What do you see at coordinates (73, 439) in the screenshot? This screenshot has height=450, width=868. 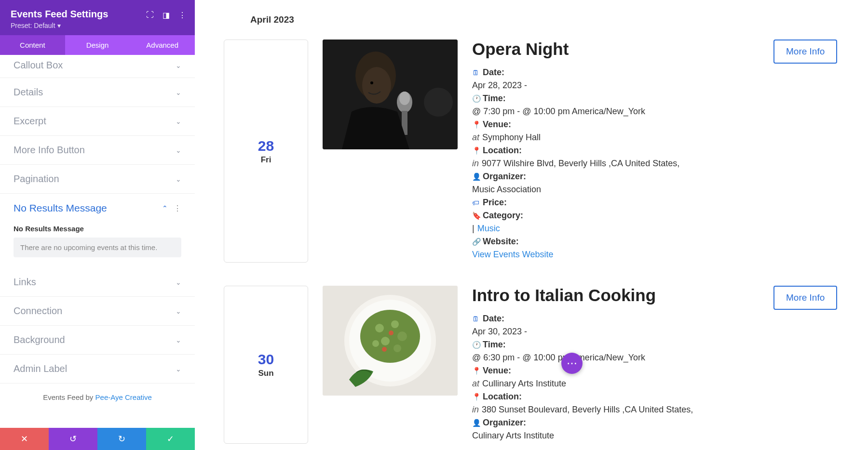 I see `undo-button: ↺` at bounding box center [73, 439].